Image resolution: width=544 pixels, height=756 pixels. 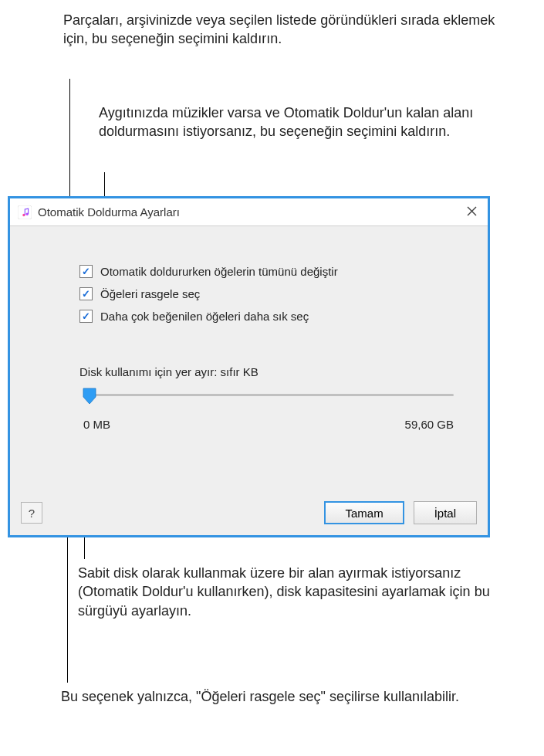 I want to click on disk-reserve-section: Disk kullanımı için yer ayır: sıfır KB 0…, so click(x=272, y=398).